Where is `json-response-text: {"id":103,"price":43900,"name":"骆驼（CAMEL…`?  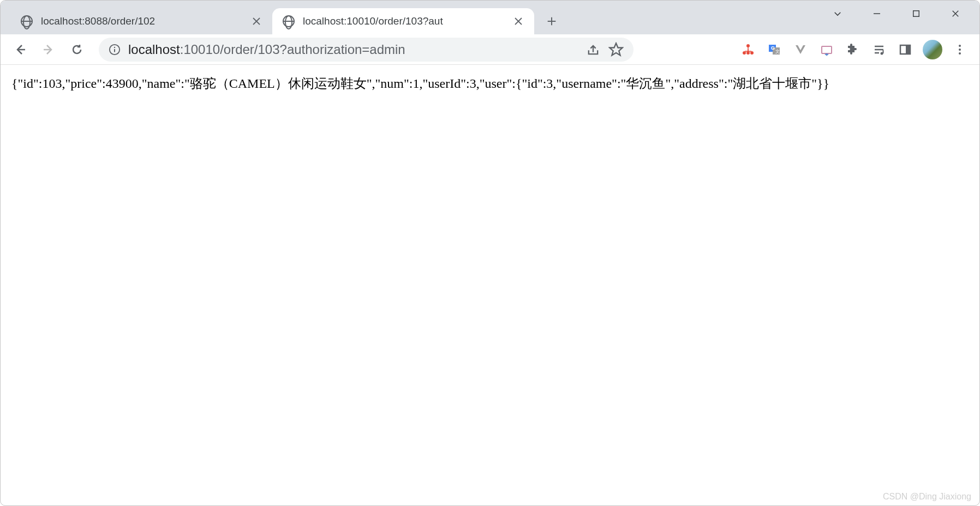
json-response-text: {"id":103,"price":43900,"name":"骆驼（CAMEL… is located at coordinates (420, 83).